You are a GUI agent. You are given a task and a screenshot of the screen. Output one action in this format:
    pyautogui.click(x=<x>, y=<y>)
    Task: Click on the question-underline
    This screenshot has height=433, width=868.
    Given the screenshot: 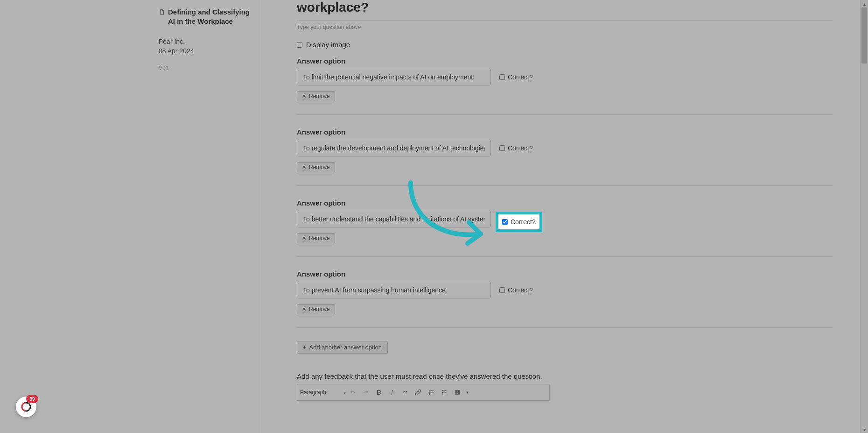 What is the action you would take?
    pyautogui.click(x=565, y=21)
    